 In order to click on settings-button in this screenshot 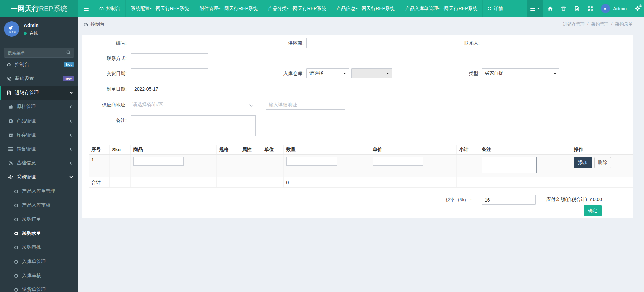, I will do `click(637, 9)`.